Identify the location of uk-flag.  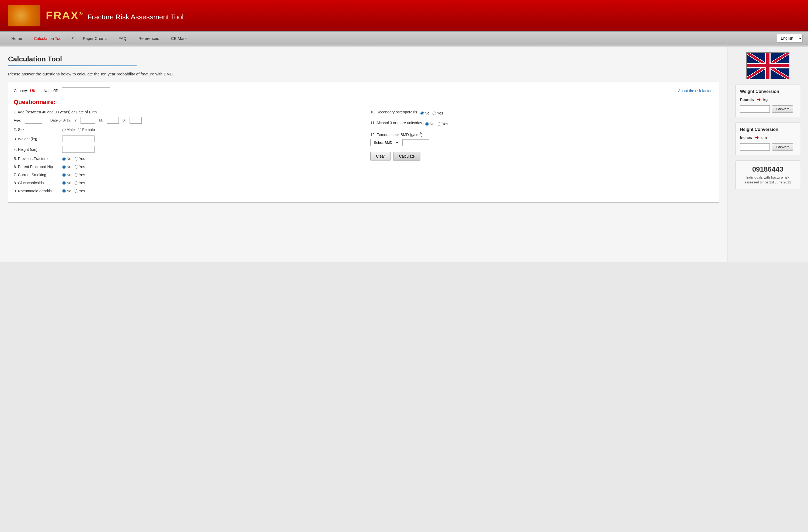
(768, 66).